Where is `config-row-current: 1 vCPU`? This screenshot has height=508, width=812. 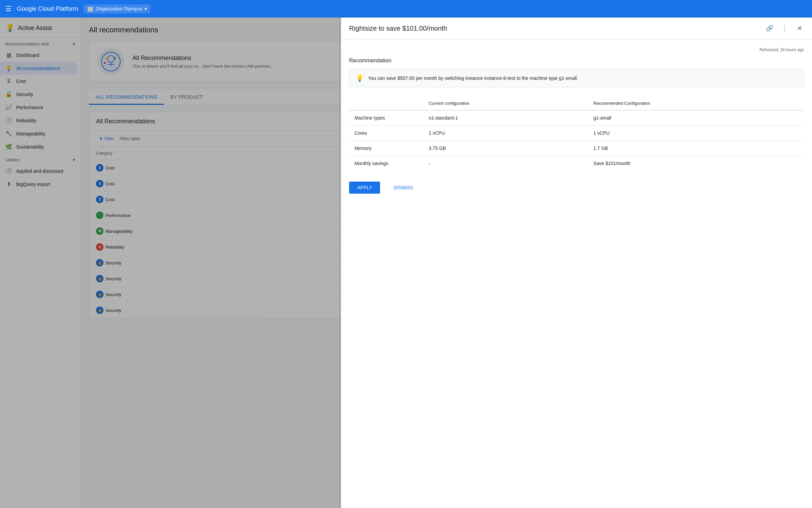
config-row-current: 1 vCPU is located at coordinates (505, 133).